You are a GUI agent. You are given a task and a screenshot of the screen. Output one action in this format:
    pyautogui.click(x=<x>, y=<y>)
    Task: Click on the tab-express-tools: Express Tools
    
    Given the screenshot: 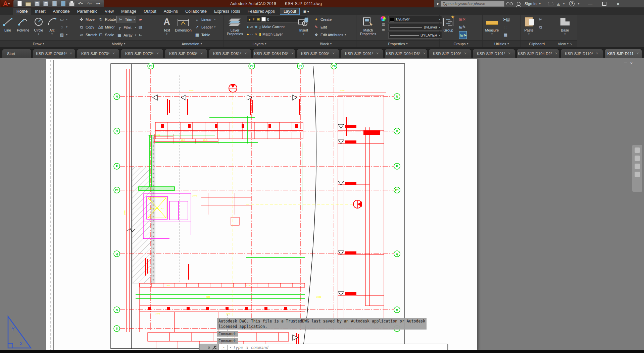 What is the action you would take?
    pyautogui.click(x=227, y=11)
    